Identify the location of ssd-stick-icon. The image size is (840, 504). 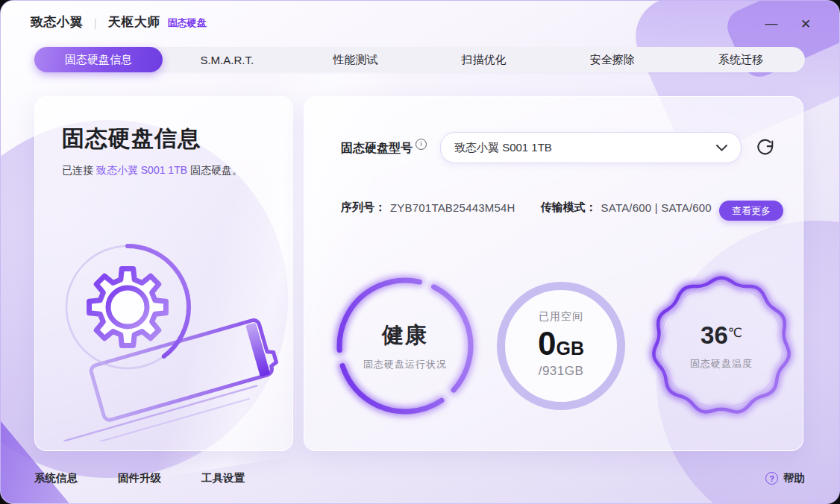
(166, 379).